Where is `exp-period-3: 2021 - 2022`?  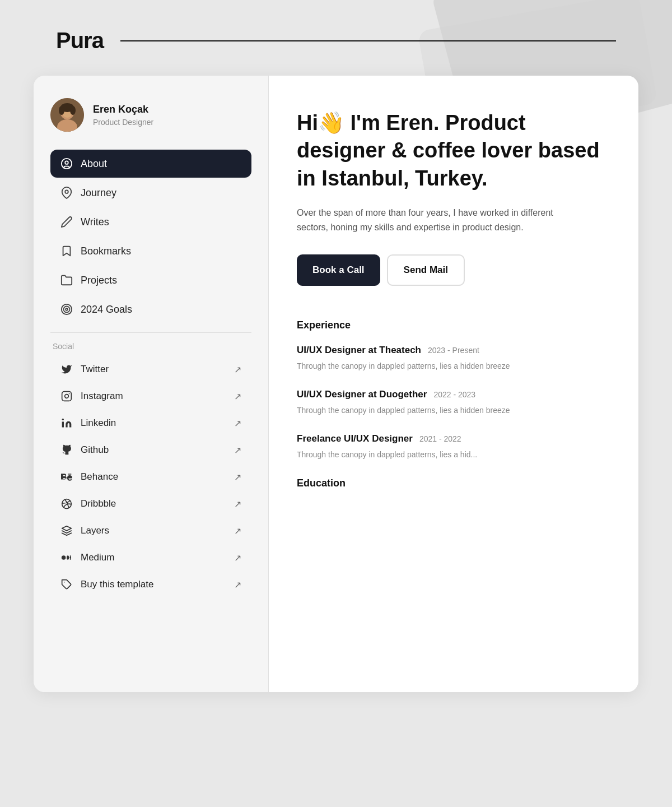 exp-period-3: 2021 - 2022 is located at coordinates (440, 439).